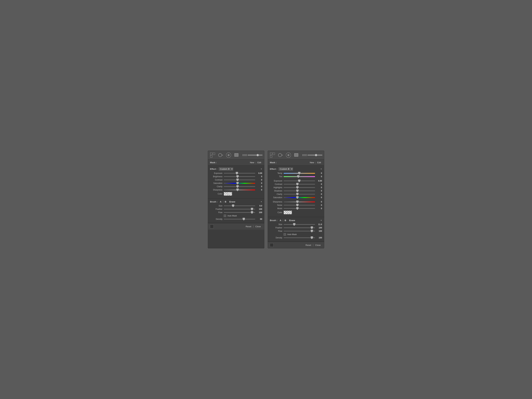  I want to click on edit-button: Edit, so click(259, 163).